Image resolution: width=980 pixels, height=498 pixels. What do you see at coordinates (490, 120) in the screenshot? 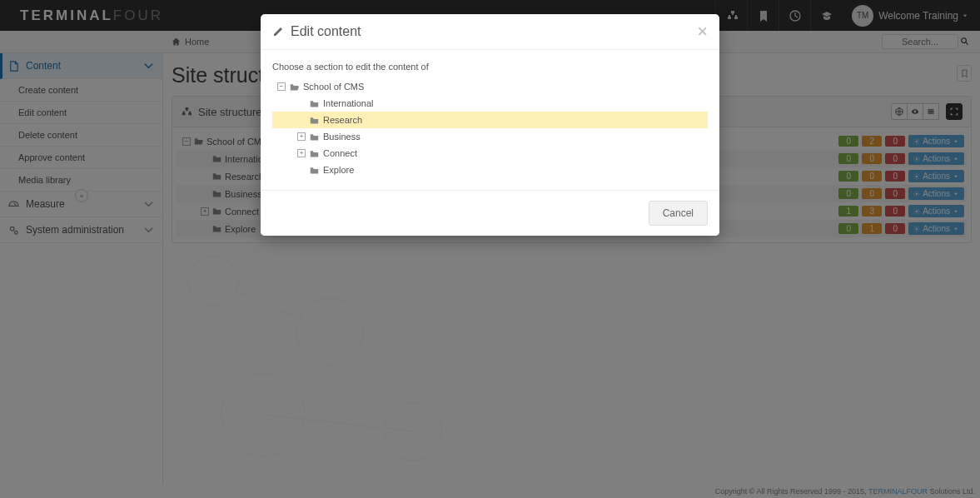
I see `modal-tree-row: Research` at bounding box center [490, 120].